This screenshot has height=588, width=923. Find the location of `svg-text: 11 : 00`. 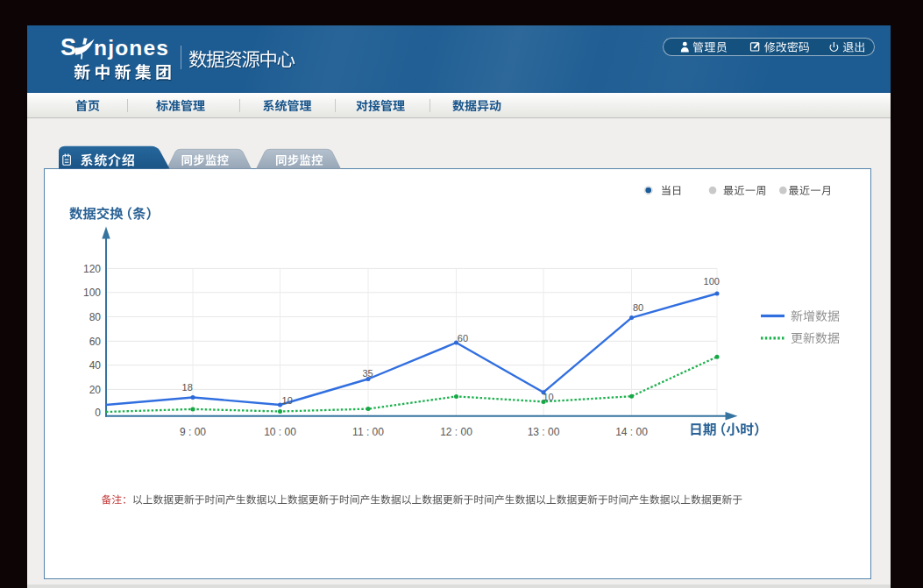

svg-text: 11 : 00 is located at coordinates (368, 432).